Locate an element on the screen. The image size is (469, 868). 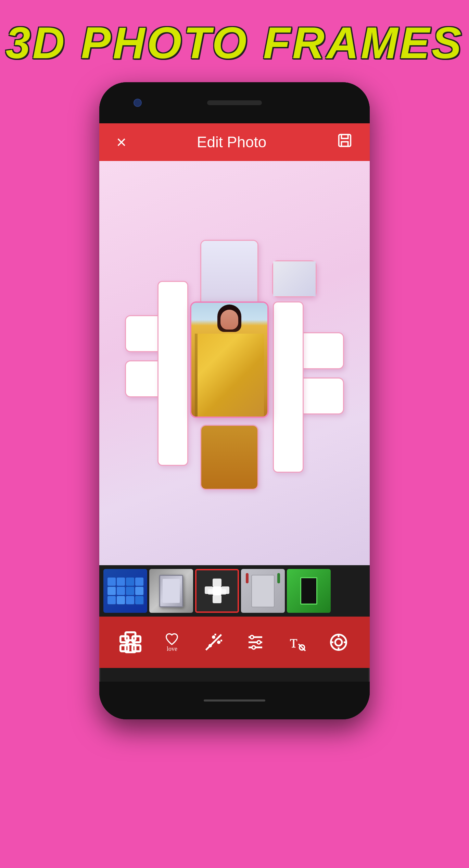
tool-text: T is located at coordinates (297, 642).